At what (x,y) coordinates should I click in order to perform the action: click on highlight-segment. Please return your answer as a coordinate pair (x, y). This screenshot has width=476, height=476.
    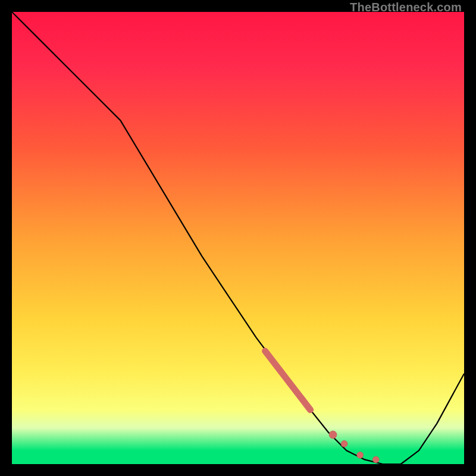
    Looking at the image, I should click on (288, 381).